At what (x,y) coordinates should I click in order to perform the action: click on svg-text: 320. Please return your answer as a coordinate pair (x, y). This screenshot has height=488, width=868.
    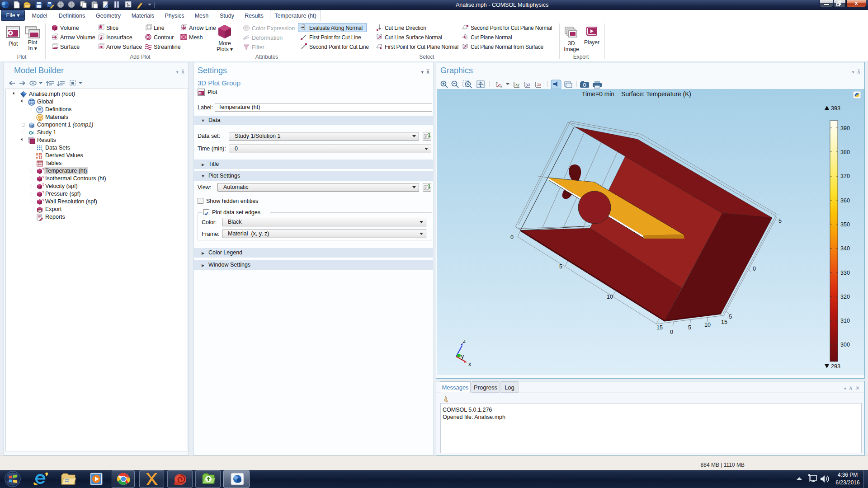
    Looking at the image, I should click on (845, 297).